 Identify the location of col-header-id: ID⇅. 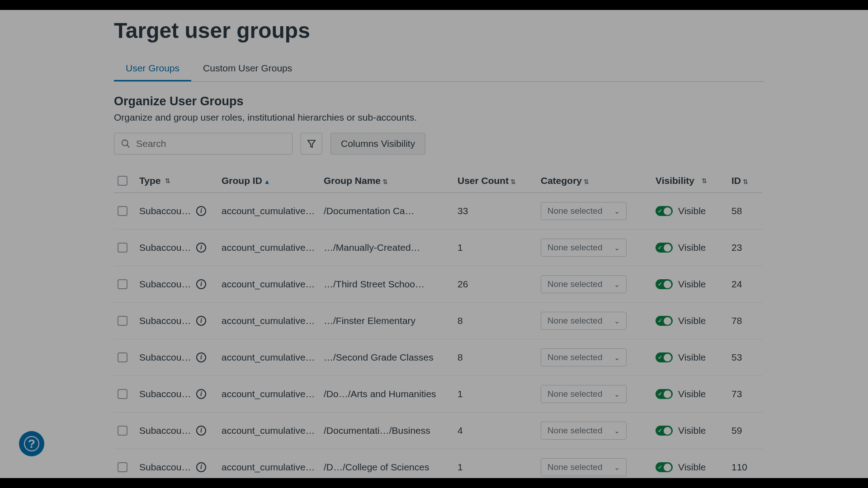
(747, 181).